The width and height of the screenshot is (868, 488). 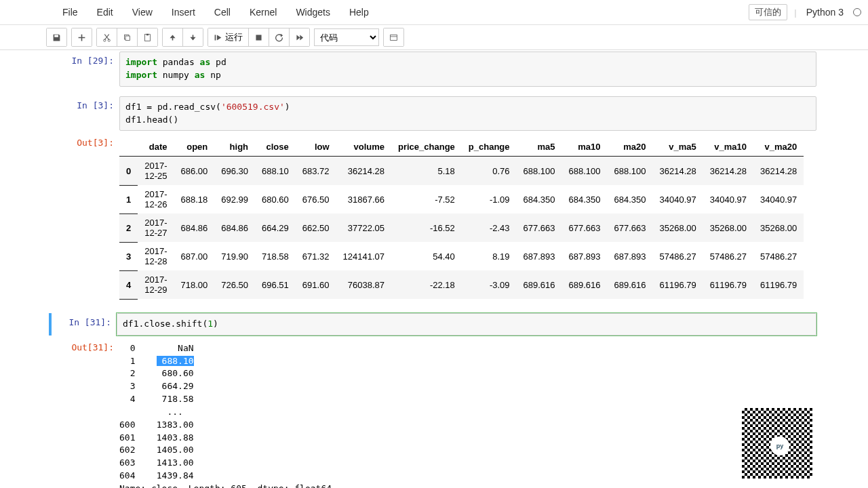 What do you see at coordinates (313, 12) in the screenshot?
I see `menu-widgets: Widgets` at bounding box center [313, 12].